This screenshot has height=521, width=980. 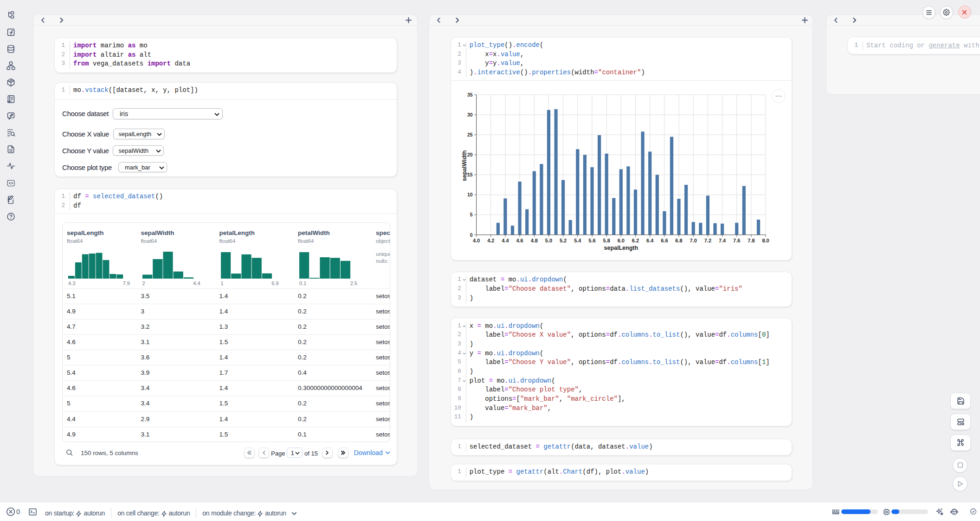 What do you see at coordinates (563, 241) in the screenshot?
I see `svg-text: 5.2` at bounding box center [563, 241].